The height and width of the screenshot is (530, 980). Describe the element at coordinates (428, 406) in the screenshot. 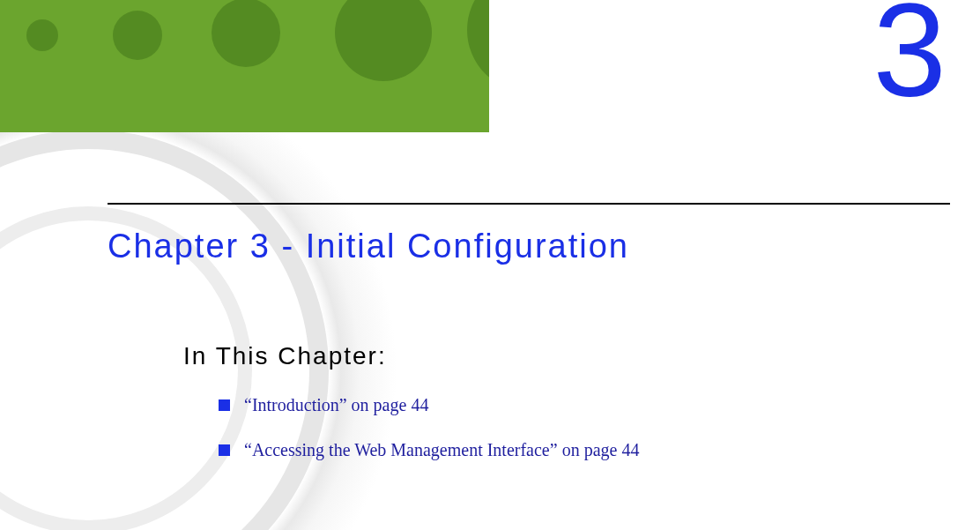

I see `toc-item: “Introduction” on page 44` at that location.